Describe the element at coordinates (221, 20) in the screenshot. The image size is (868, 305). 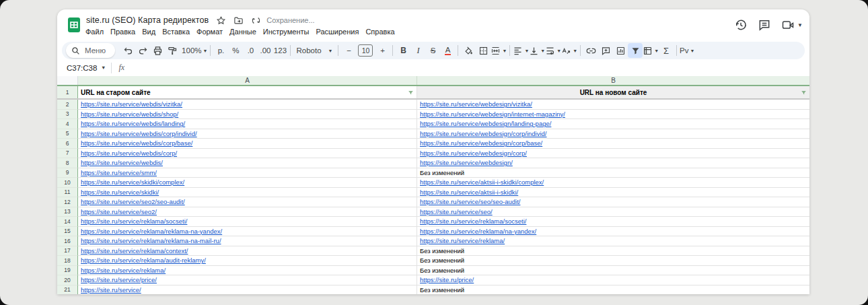
I see `star-icon` at that location.